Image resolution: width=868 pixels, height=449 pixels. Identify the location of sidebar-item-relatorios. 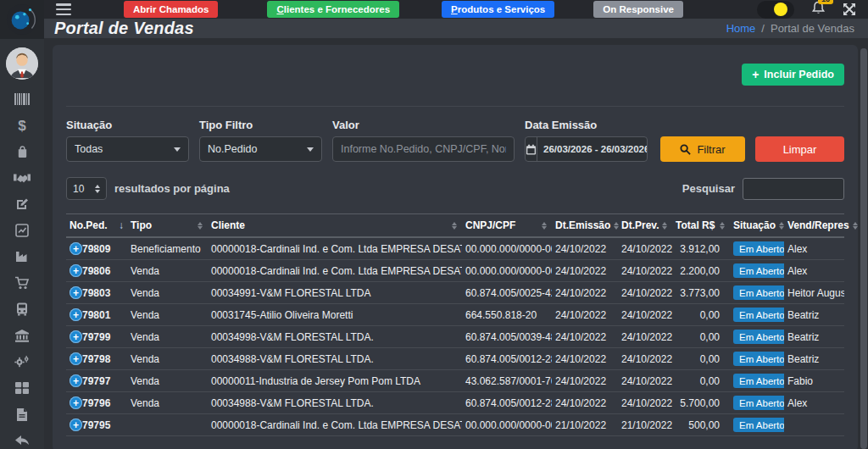
(22, 230).